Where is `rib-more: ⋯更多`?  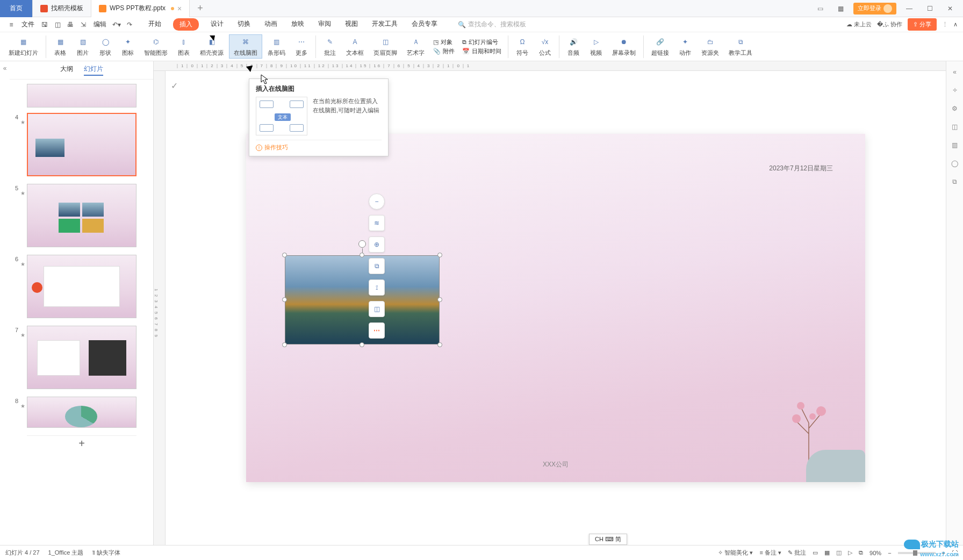 rib-more: ⋯更多 is located at coordinates (301, 46).